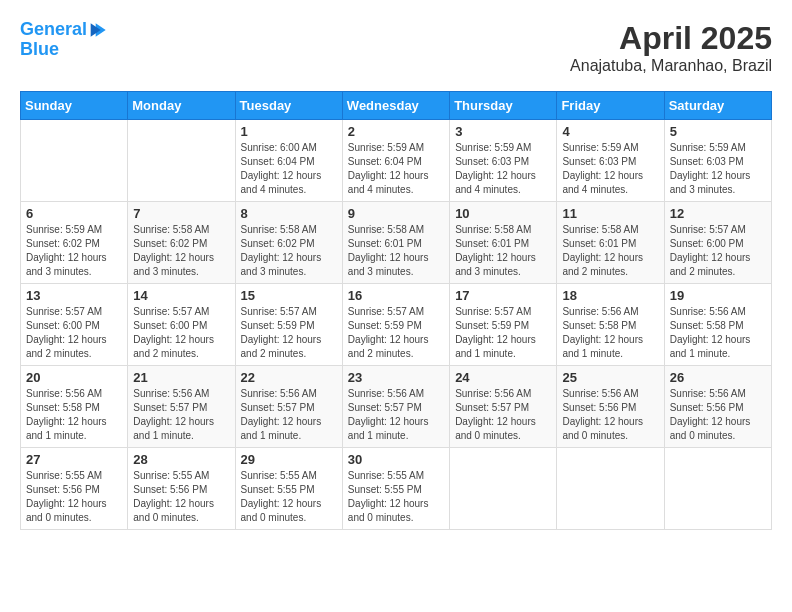 This screenshot has height=612, width=792. I want to click on day-number: 1, so click(289, 132).